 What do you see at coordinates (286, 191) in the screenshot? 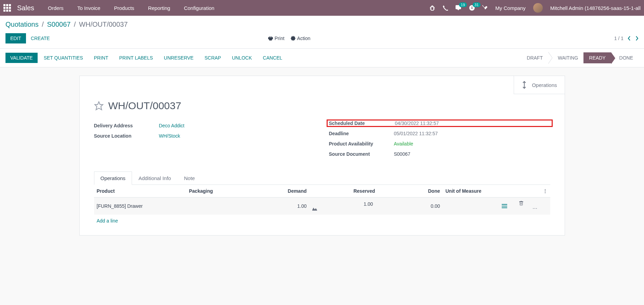
I see `col-demand: Demand` at bounding box center [286, 191].